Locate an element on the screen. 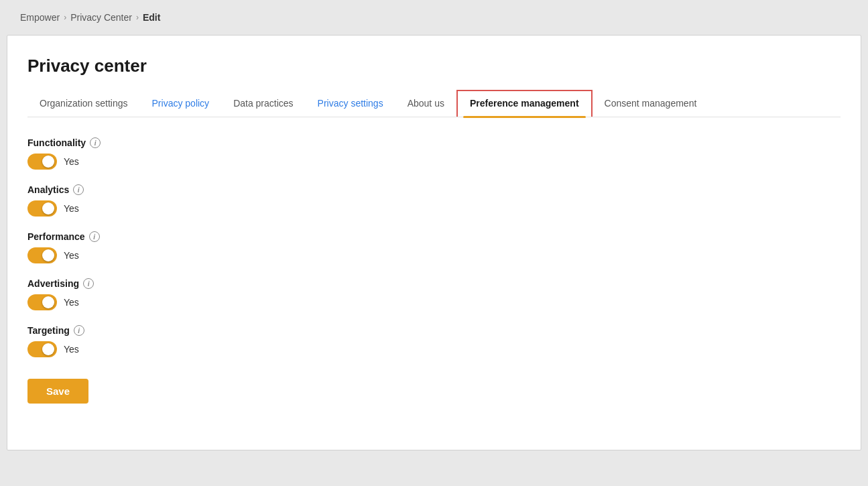 This screenshot has height=486, width=868. breadcrumb-sep-1: › is located at coordinates (65, 17).